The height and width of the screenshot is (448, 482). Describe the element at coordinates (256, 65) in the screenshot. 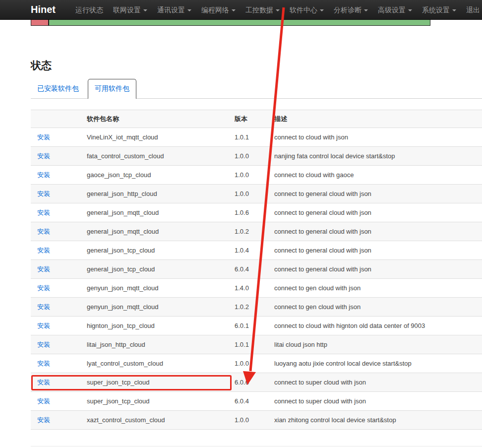

I see `page-title: 状态` at that location.